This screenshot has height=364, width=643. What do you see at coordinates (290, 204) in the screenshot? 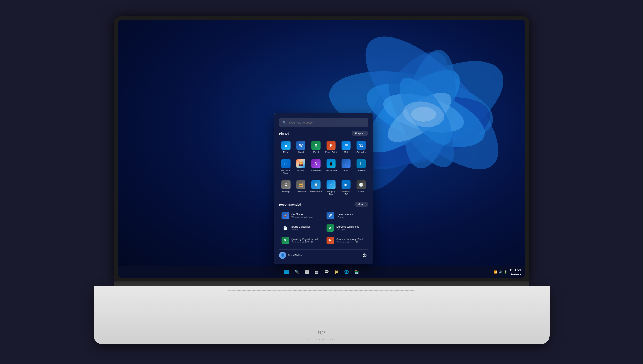
I see `recommended-title: Recommended` at bounding box center [290, 204].